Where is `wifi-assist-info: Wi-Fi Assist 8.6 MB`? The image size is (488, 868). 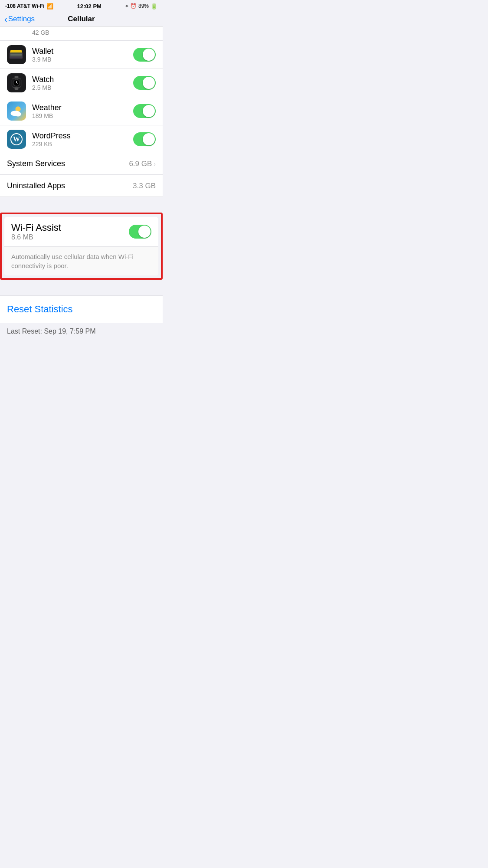 wifi-assist-info: Wi-Fi Assist 8.6 MB is located at coordinates (70, 232).